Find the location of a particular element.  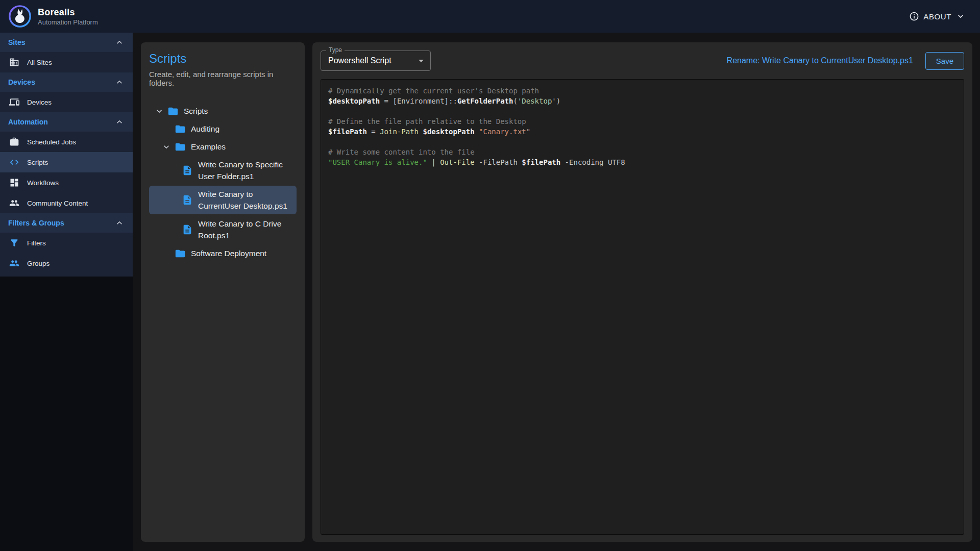

code-line: "USER Canary is alive." | Out-File -File… is located at coordinates (642, 162).